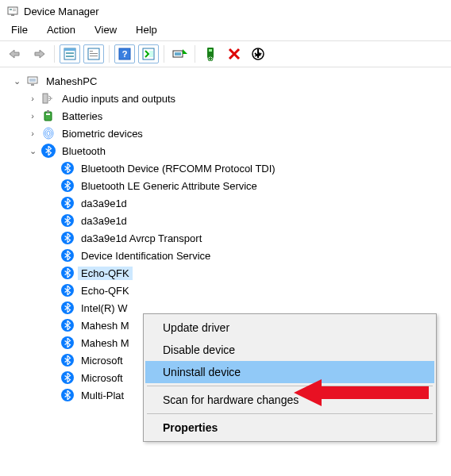  What do you see at coordinates (229, 186) in the screenshot?
I see `tree-device-item: Bluetooth LE Generic Attribute Service` at bounding box center [229, 186].